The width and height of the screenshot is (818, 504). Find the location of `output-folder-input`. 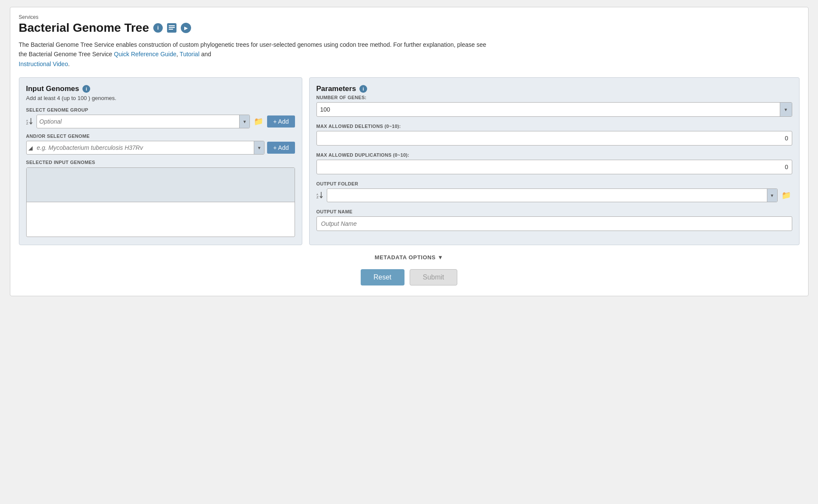

output-folder-input is located at coordinates (547, 195).